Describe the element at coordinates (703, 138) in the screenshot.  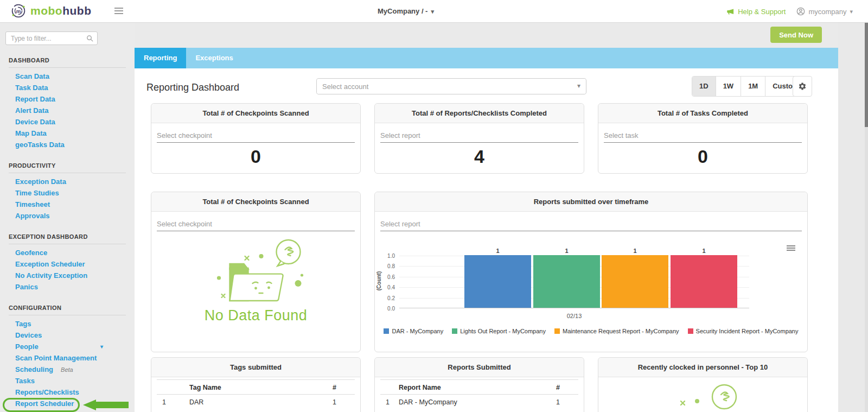
I see `stat-card-tasks: Total # of Tasks Completed 0` at that location.